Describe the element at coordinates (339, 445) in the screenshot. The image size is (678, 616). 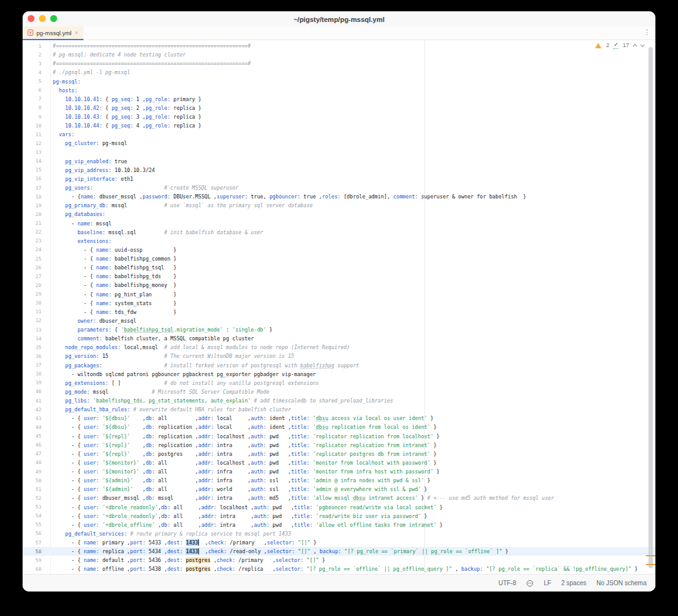
I see `code-line: 46 - { user: '${repl}' ,db: replication …` at that location.